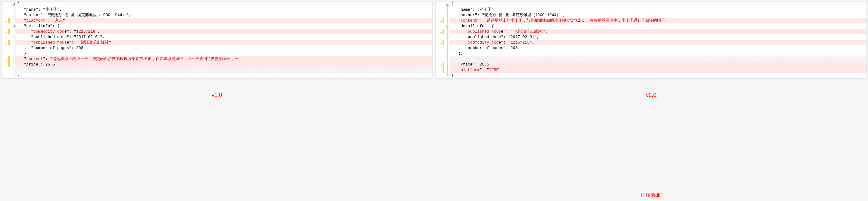 Image resolution: width=868 pixels, height=201 pixels. What do you see at coordinates (447, 40) in the screenshot?
I see `right-fold-gutter: --` at bounding box center [447, 40].